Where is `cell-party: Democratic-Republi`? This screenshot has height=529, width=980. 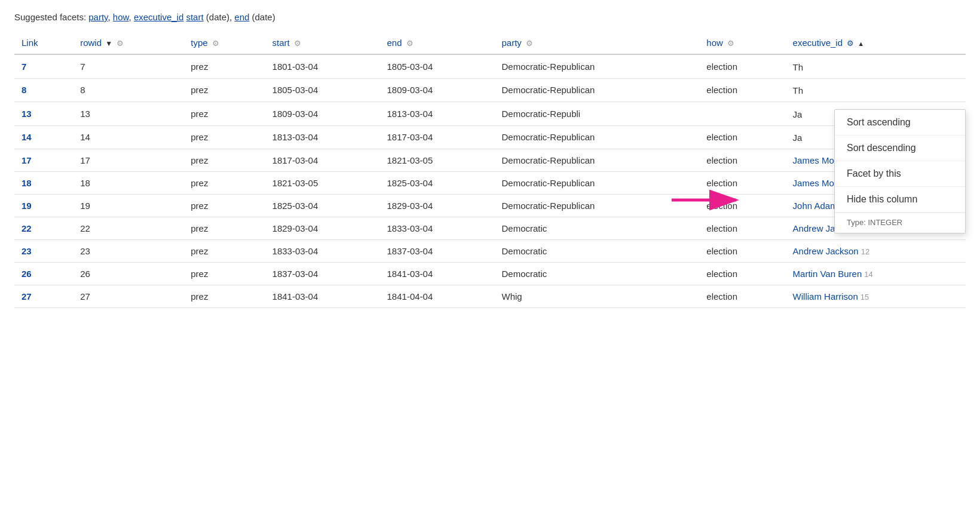
cell-party: Democratic-Republi is located at coordinates (596, 114).